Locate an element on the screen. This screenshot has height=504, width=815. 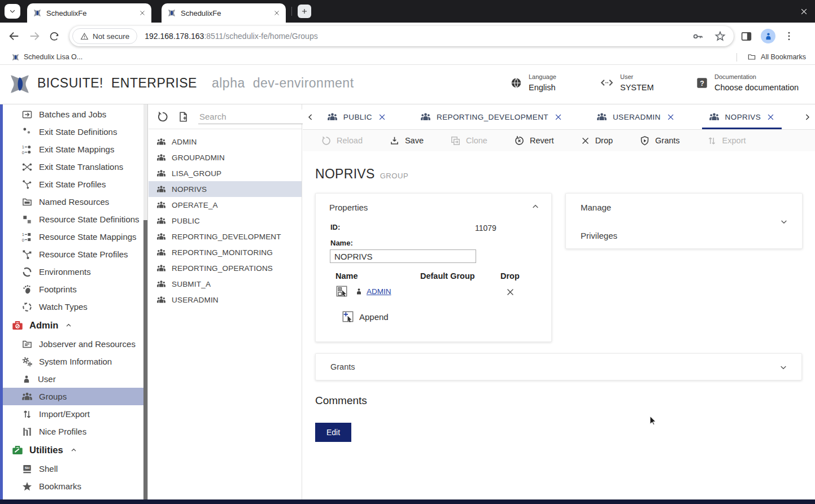
grants-card: Grants is located at coordinates (559, 367).